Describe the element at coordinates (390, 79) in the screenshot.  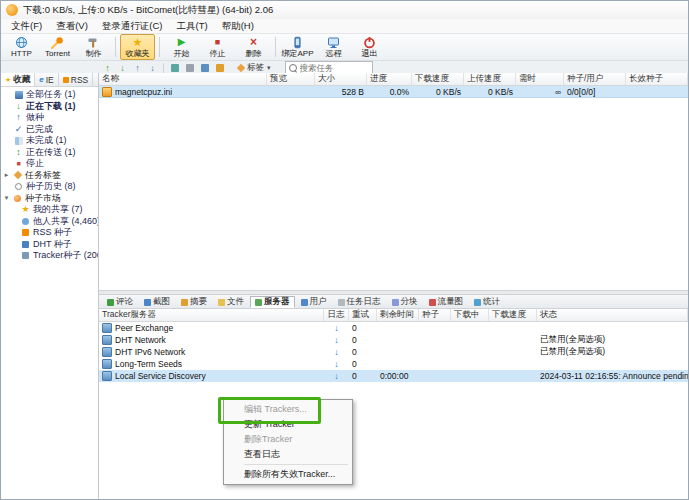
I see `column-header-progress: 进度` at that location.